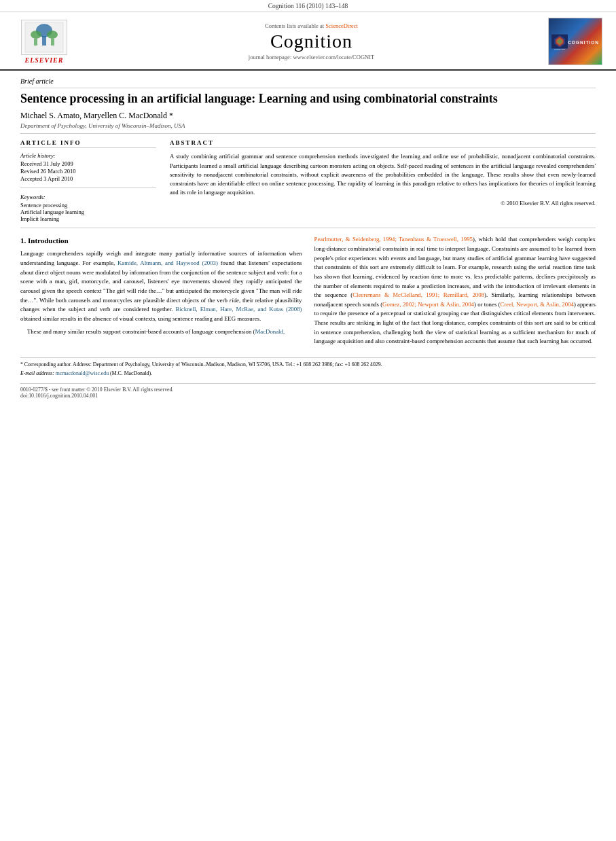 Image resolution: width=616 pixels, height=841 pixels. I want to click on creel-ref: Creel, Newport, & Aslin, 2004, so click(537, 304).